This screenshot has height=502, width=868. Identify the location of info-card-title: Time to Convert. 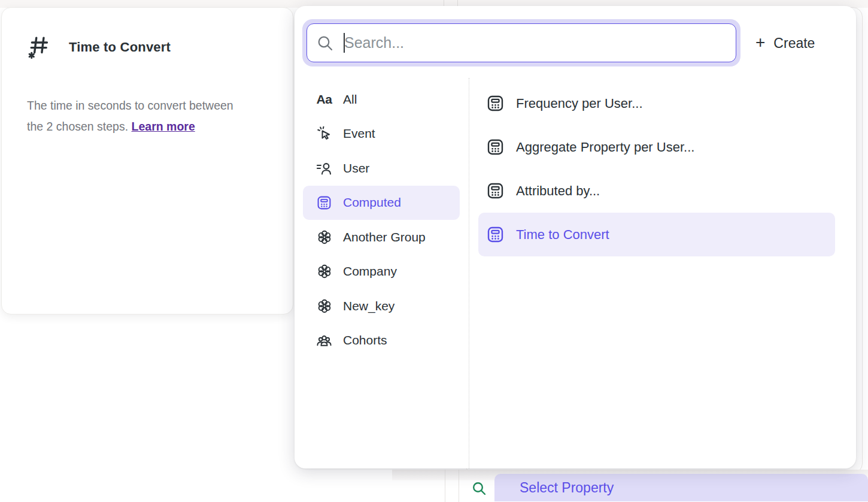
(120, 47).